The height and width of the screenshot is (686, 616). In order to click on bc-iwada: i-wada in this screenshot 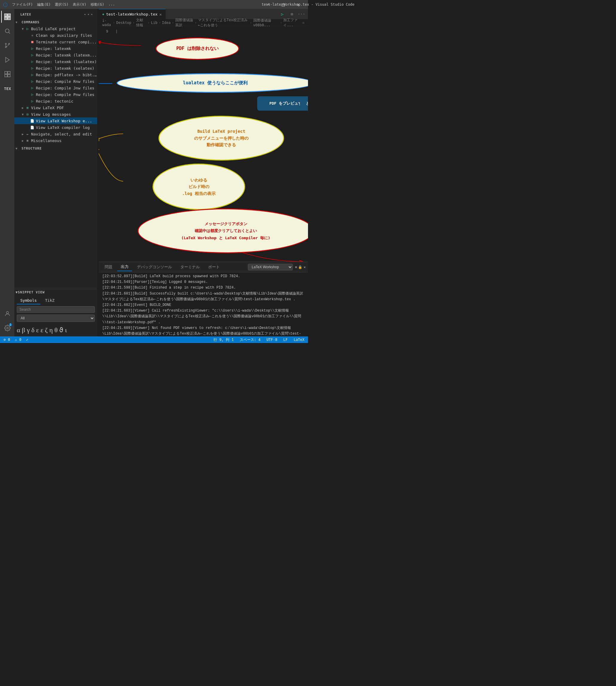, I will do `click(107, 23)`.